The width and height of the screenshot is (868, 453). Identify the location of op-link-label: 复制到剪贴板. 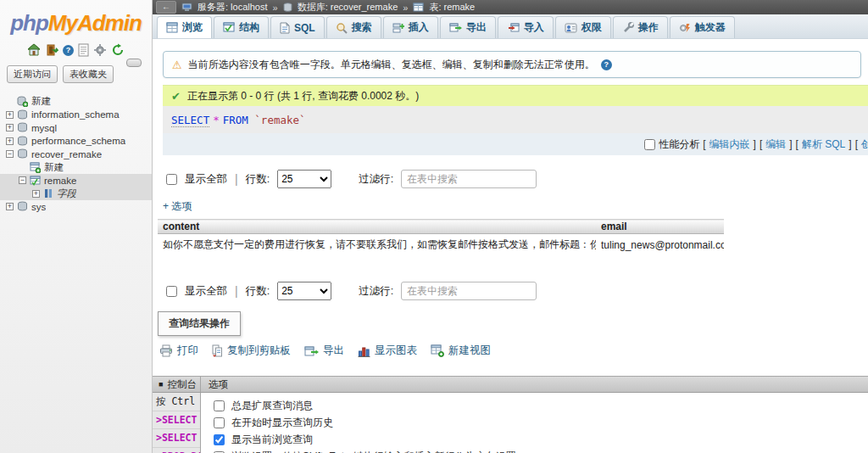
(259, 351).